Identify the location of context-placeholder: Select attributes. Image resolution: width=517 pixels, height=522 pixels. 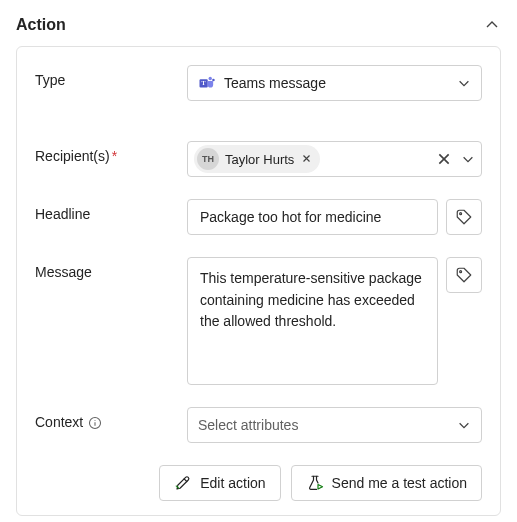
(248, 425).